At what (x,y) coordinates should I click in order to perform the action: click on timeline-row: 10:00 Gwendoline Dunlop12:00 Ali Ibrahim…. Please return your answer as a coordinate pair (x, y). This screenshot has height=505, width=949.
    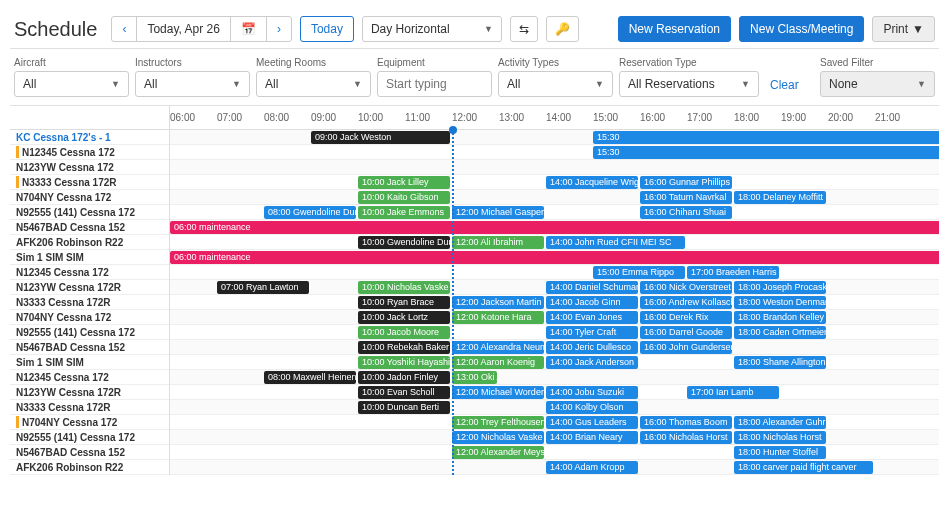
    Looking at the image, I should click on (554, 242).